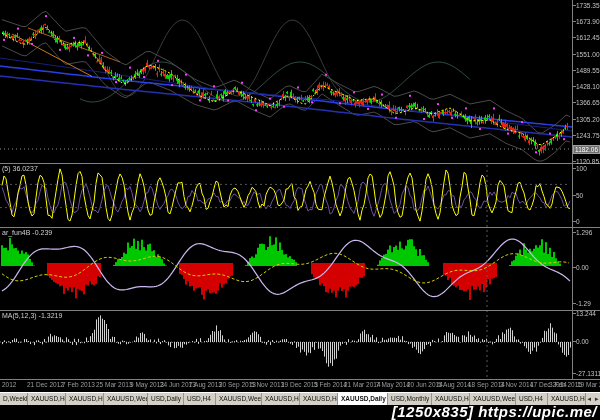 This screenshot has height=420, width=600. What do you see at coordinates (586, 150) in the screenshot?
I see `current-price-label: 1182.06` at bounding box center [586, 150].